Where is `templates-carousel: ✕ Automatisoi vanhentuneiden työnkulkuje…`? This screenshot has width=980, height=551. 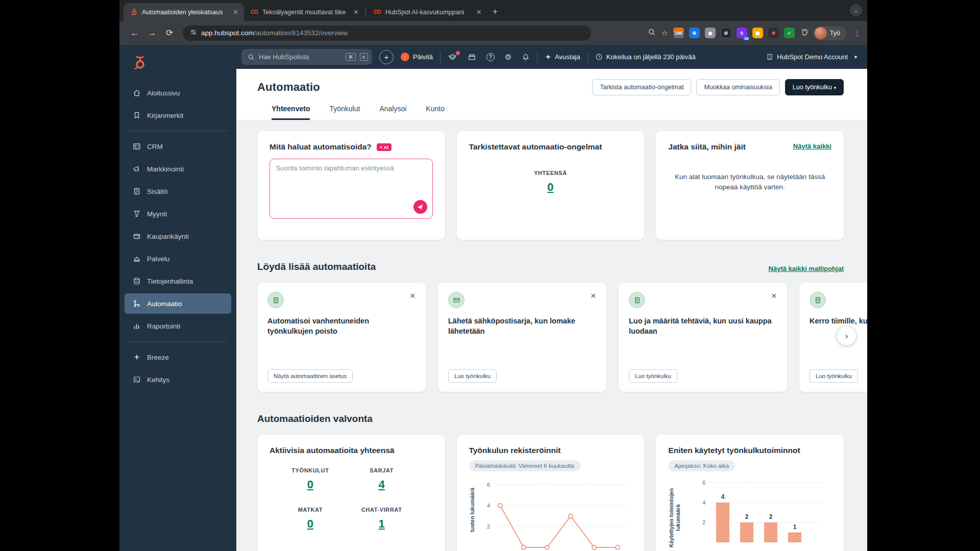 templates-carousel: ✕ Automatisoi vanhentuneiden työnkulkuje… is located at coordinates (550, 337).